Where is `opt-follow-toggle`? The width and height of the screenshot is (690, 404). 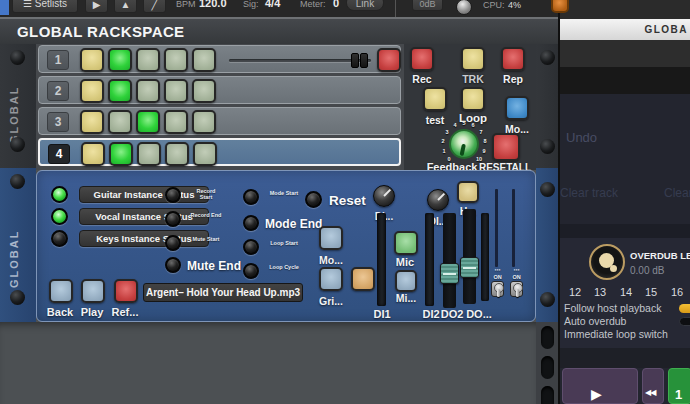 opt-follow-toggle is located at coordinates (684, 308).